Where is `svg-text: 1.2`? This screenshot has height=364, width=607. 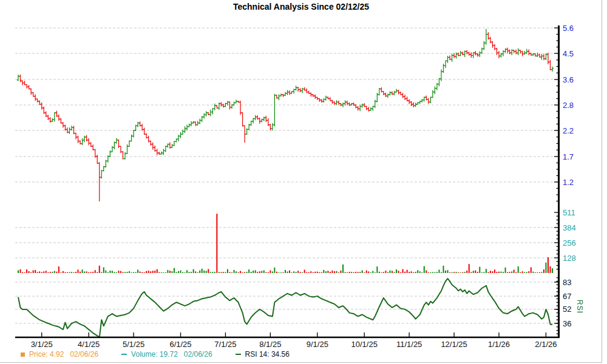
svg-text: 1.2 is located at coordinates (568, 182).